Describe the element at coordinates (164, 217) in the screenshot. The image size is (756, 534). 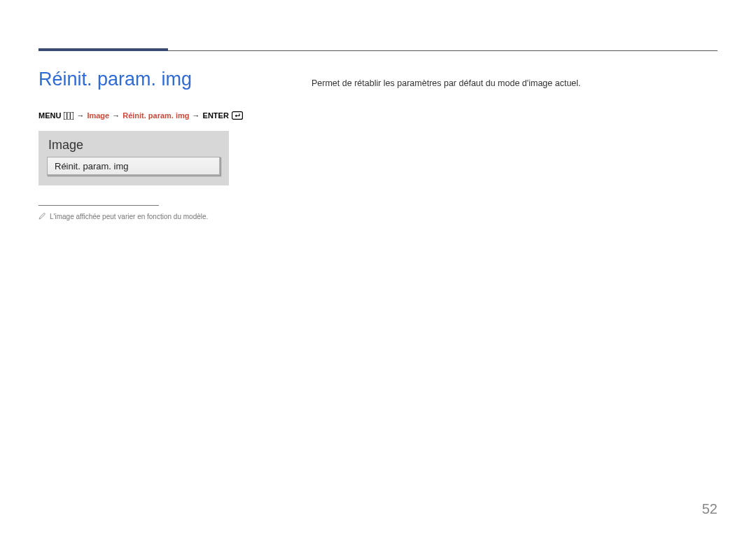
I see `footnote: L'image affichée peut varier en fonction…` at that location.